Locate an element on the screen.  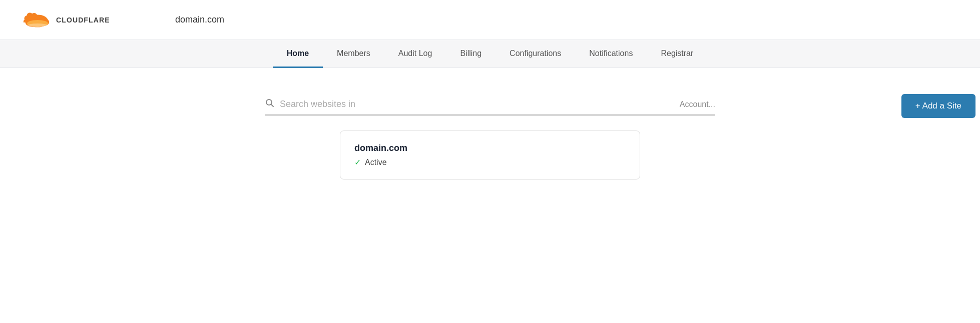
nav-item-notifications: Notifications is located at coordinates (611, 54).